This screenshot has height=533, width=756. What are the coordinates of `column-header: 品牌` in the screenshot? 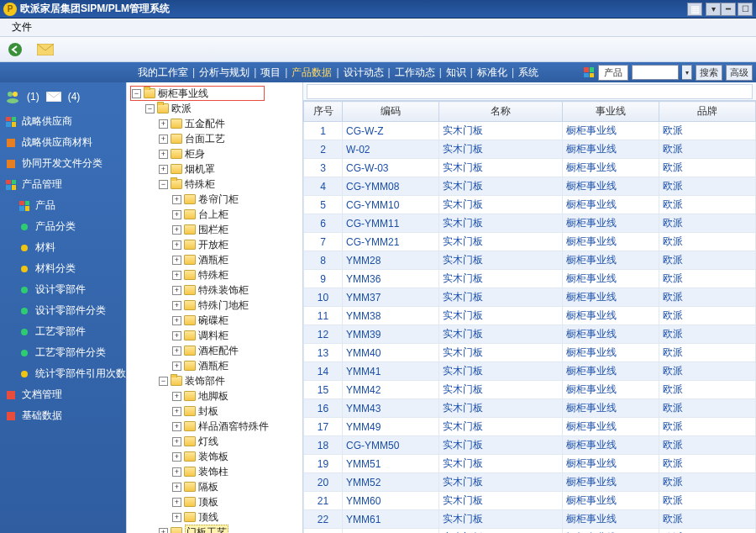 It's located at (707, 112).